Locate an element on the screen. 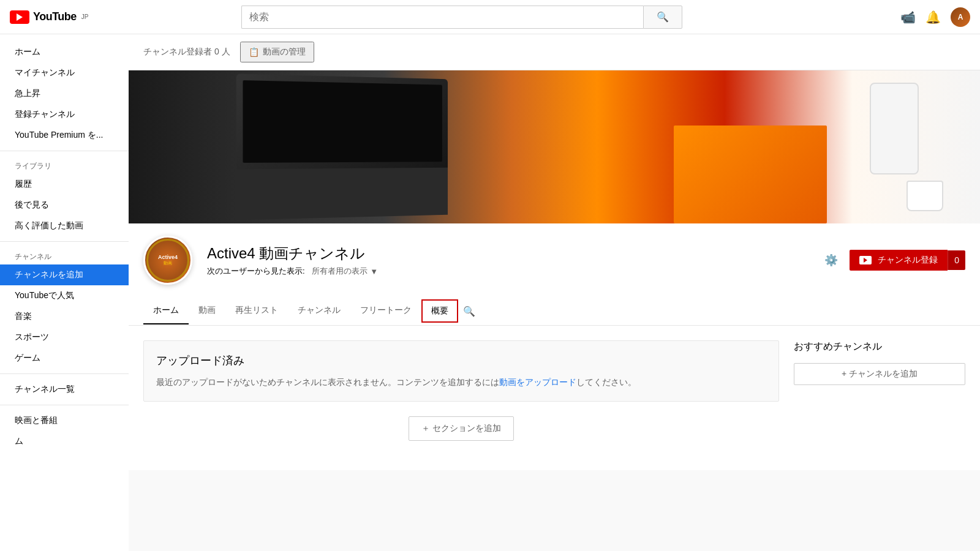  tab-home: ホーム is located at coordinates (166, 311).